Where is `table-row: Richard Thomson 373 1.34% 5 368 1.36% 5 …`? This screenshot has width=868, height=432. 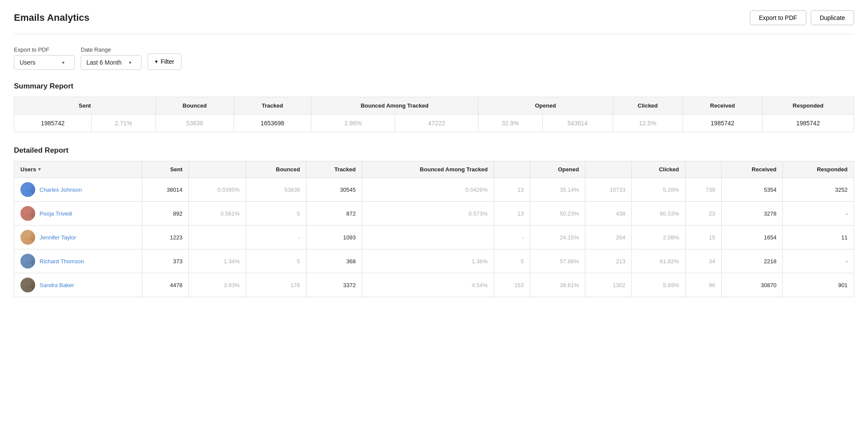 table-row: Richard Thomson 373 1.34% 5 368 1.36% 5 … is located at coordinates (434, 261).